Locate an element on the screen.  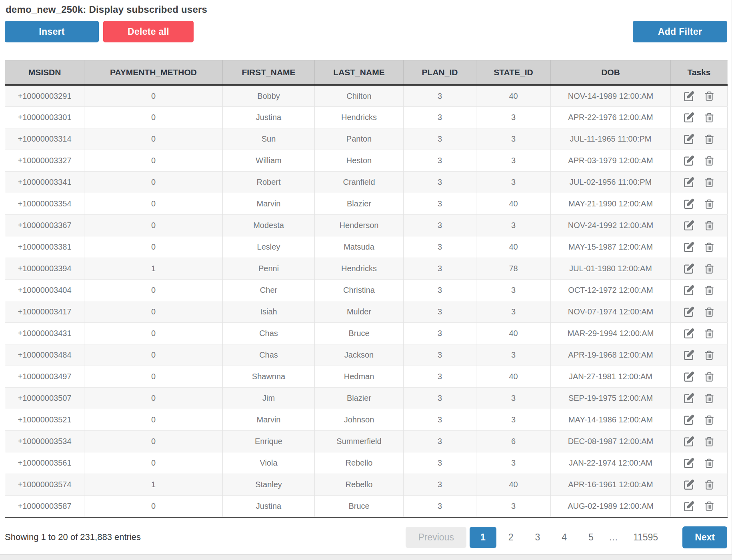
page-1-button: 1 is located at coordinates (483, 538).